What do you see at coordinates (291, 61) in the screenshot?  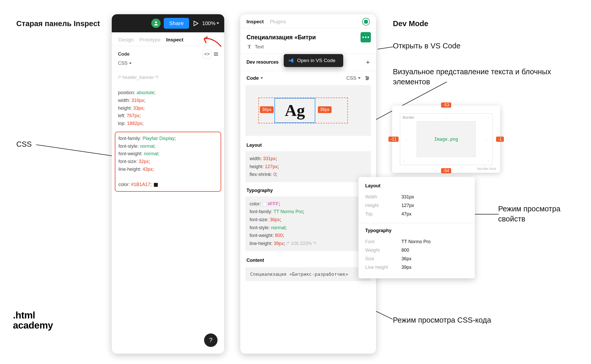 I see `vscode-icon` at bounding box center [291, 61].